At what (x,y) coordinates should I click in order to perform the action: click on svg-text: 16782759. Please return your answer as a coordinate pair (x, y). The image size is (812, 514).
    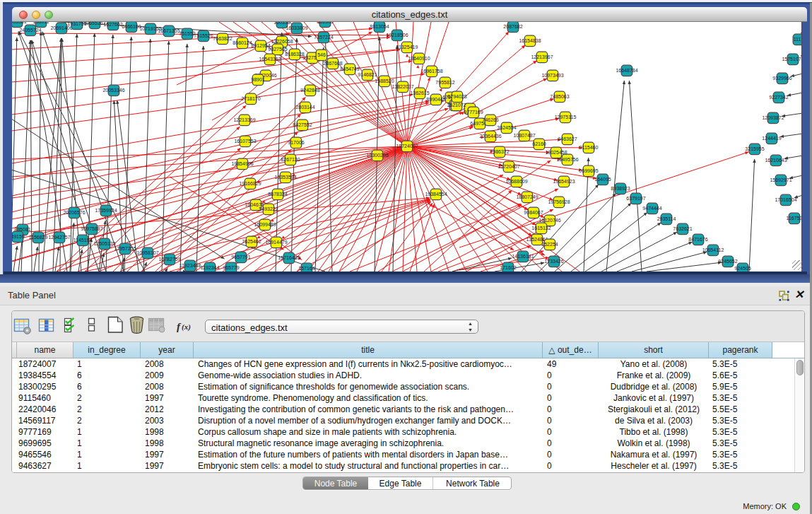
    Looking at the image, I should click on (170, 259).